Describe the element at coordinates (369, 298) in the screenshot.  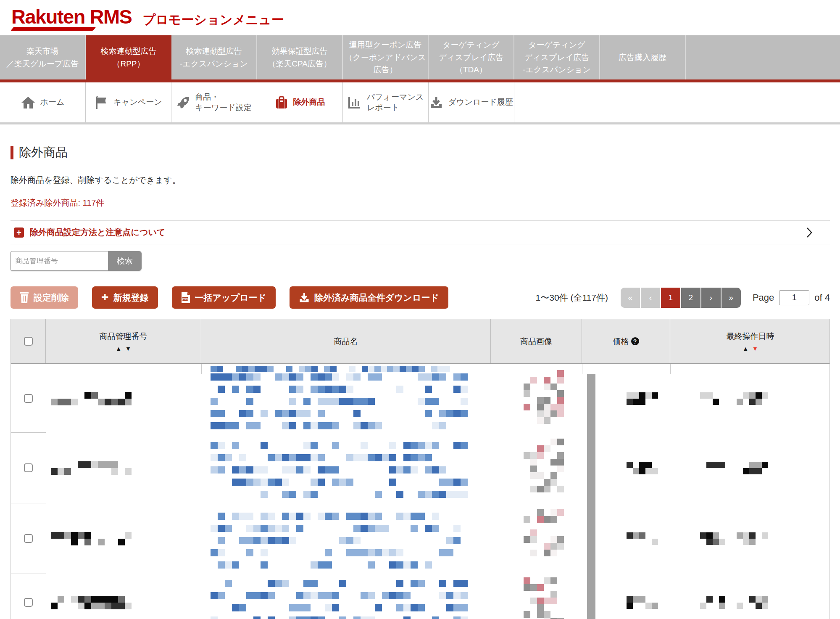
I see `download-all-button: 除外済み商品全件ダウンロード` at that location.